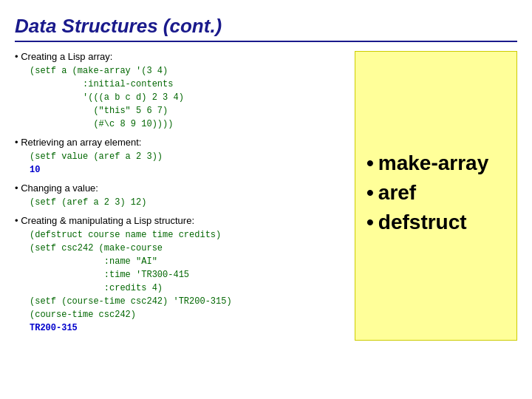  I want to click on keyword-aref: aref, so click(427, 193).